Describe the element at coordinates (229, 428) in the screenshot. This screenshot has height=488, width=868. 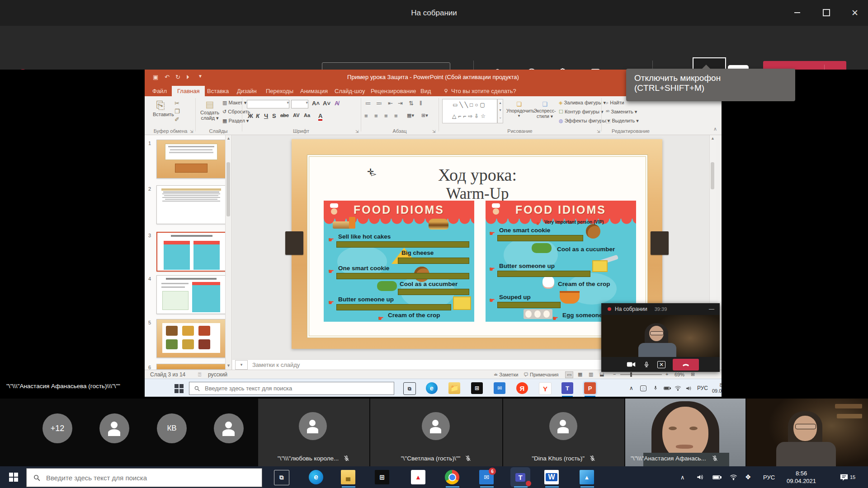
I see `participant-avatar` at that location.